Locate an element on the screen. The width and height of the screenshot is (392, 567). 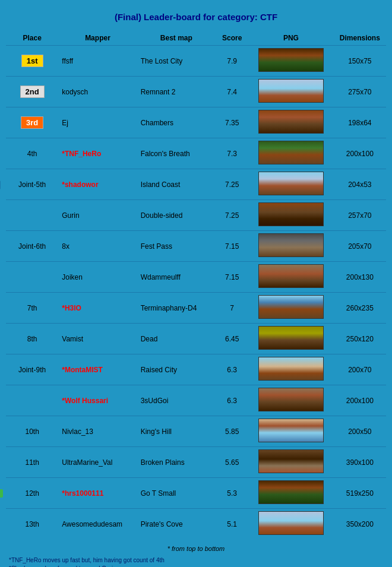
mapper-cell: *TNF_HeRo is located at coordinates (97, 154).